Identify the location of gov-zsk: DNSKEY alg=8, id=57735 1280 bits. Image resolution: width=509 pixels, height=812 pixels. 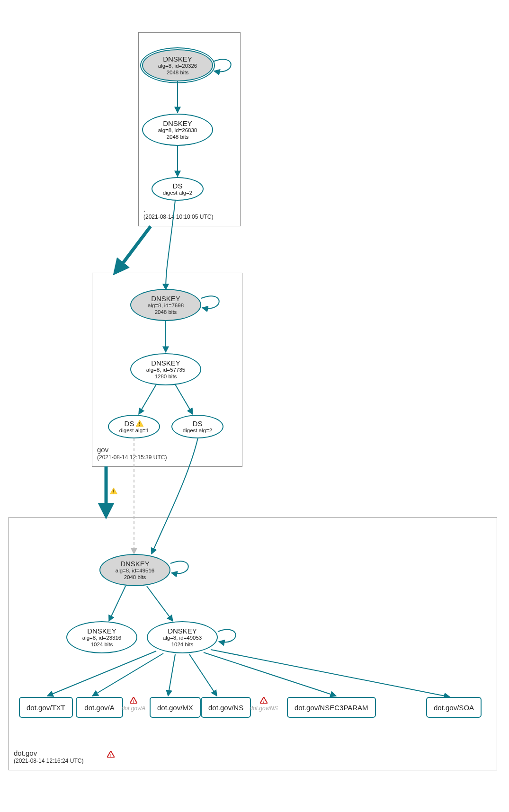
(166, 369).